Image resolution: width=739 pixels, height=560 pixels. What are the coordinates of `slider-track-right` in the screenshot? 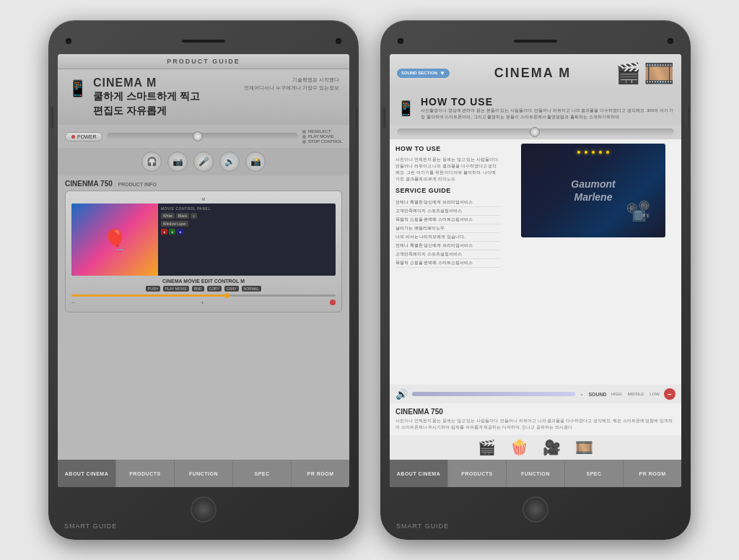 It's located at (535, 132).